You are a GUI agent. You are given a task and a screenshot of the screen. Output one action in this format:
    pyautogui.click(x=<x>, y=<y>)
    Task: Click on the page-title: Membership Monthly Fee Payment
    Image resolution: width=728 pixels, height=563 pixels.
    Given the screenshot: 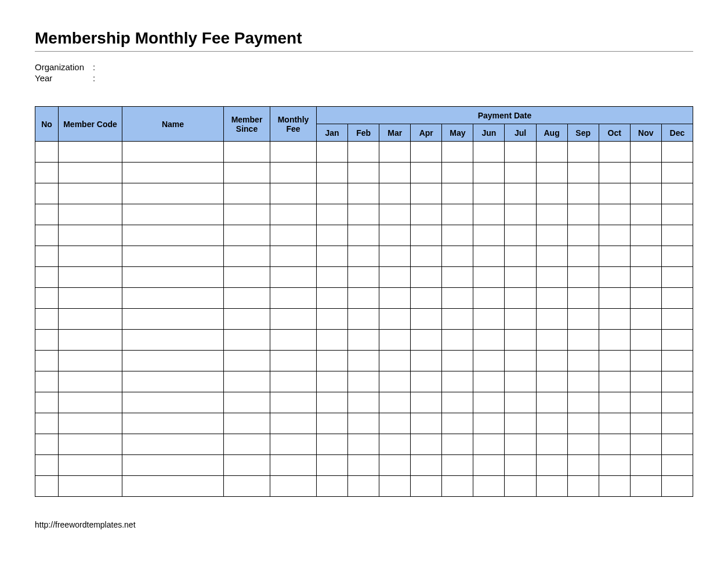 What is the action you would take?
    pyautogui.click(x=364, y=38)
    